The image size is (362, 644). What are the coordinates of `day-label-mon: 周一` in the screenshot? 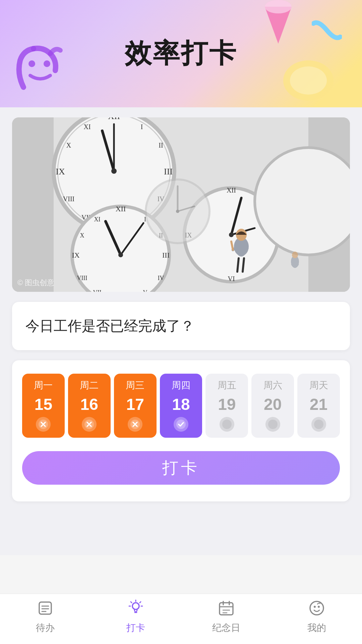 It's located at (43, 385).